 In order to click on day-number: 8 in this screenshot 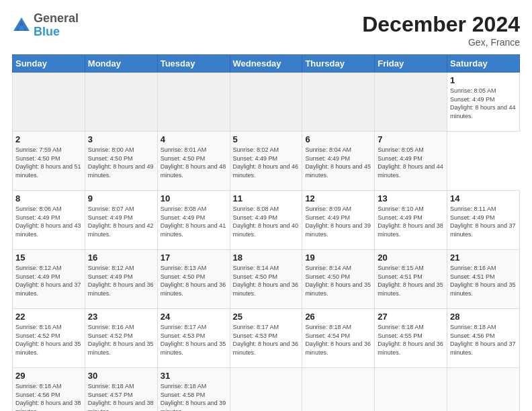, I will do `click(48, 199)`.